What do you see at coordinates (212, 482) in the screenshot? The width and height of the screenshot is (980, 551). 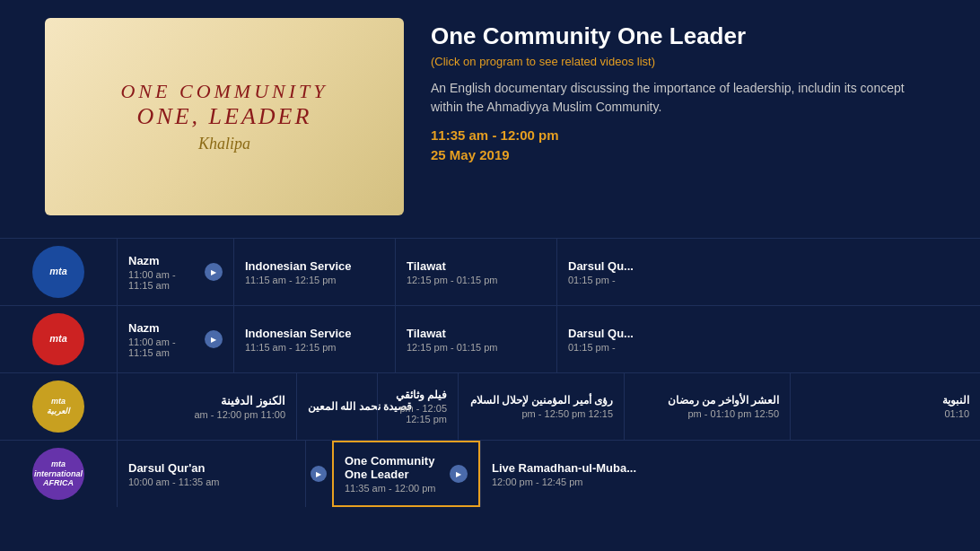 I see `darsulquran-time: 10:00 am - 11:35 am` at bounding box center [212, 482].